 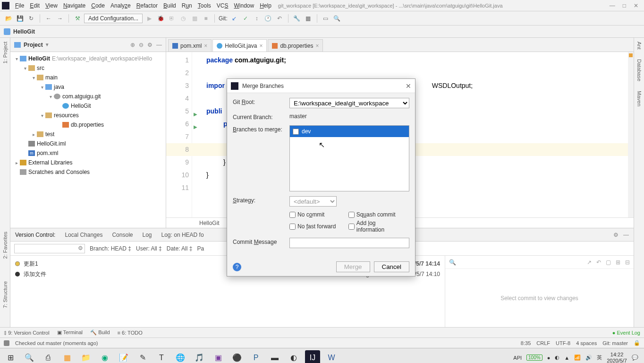 I want to click on coverage-icon: ⛨, so click(x=172, y=18).